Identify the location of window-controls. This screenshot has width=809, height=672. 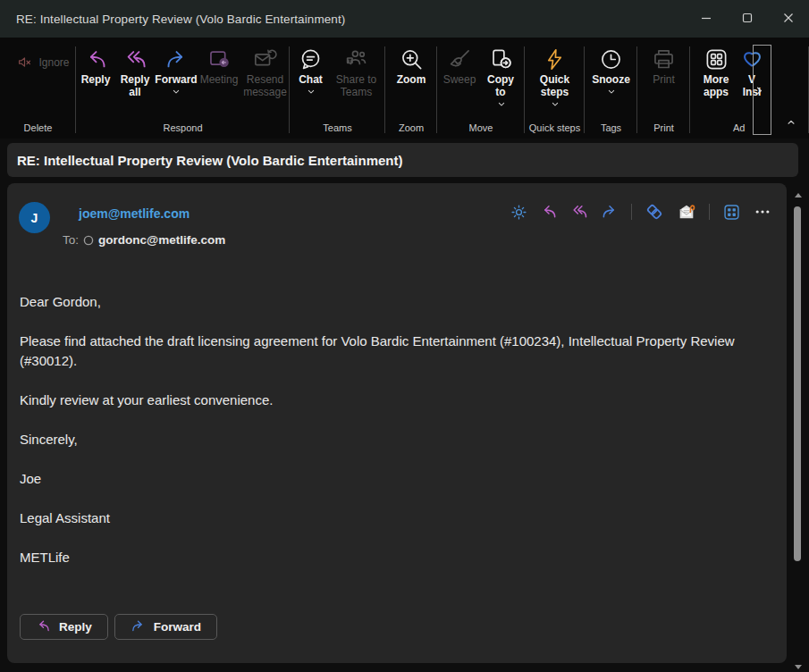
(747, 19).